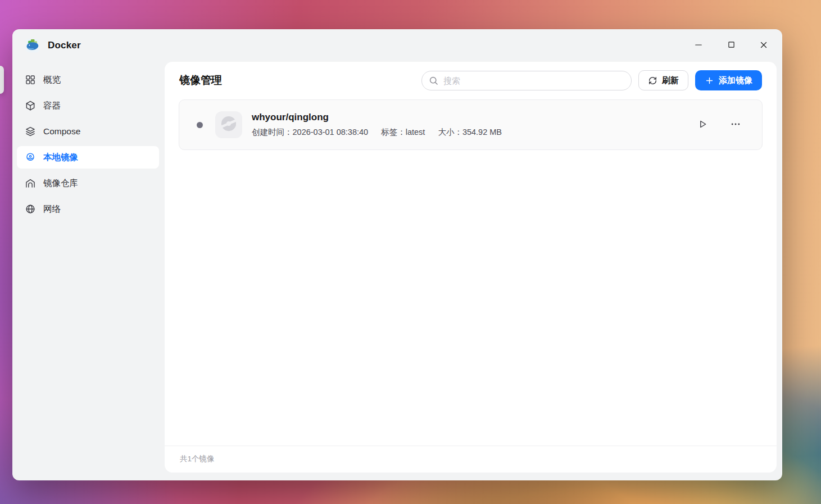 This screenshot has height=504, width=821. What do you see at coordinates (527, 81) in the screenshot?
I see `search-box` at bounding box center [527, 81].